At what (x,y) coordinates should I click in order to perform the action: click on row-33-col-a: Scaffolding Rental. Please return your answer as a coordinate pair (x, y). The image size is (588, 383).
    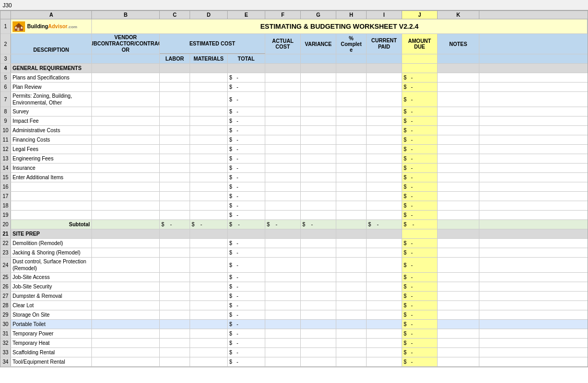
    Looking at the image, I should click on (51, 352).